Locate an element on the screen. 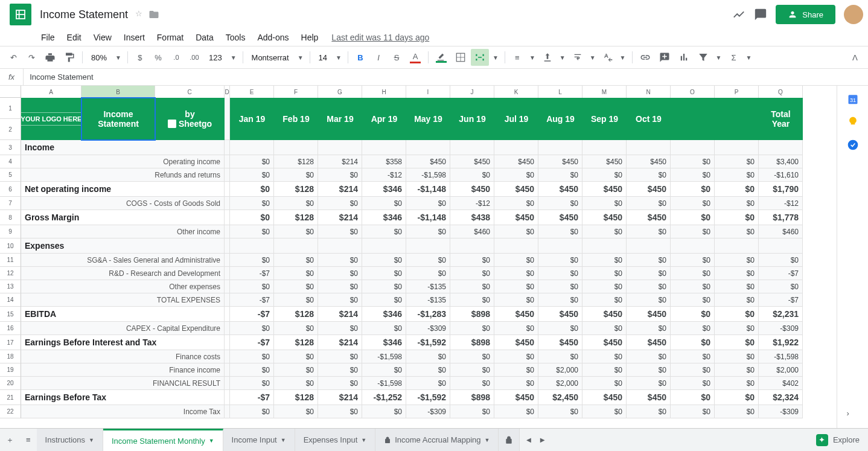  col-header-B: B is located at coordinates (118, 92).